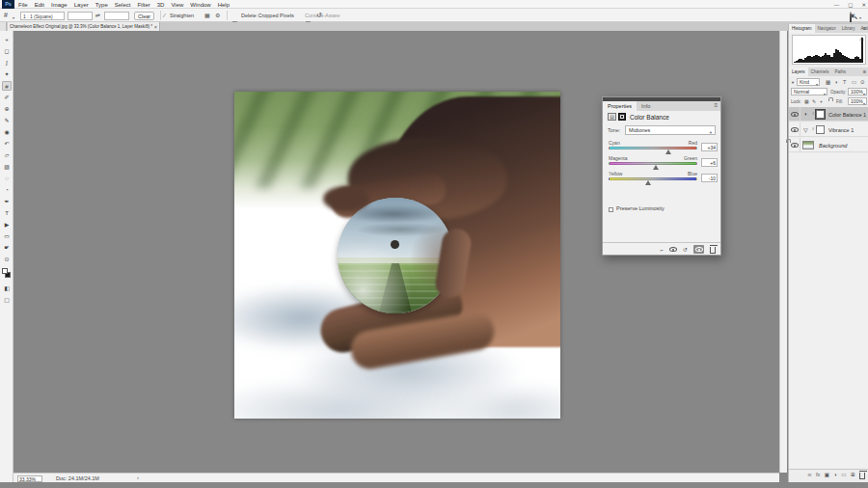  What do you see at coordinates (161, 5) in the screenshot?
I see `menu-3d: 3D` at bounding box center [161, 5].